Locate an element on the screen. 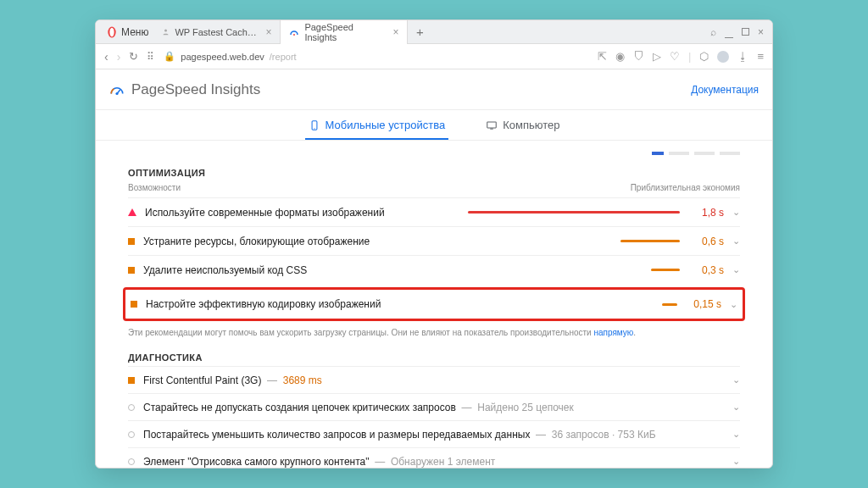 This screenshot has width=868, height=488. play-icon: ▷ is located at coordinates (657, 56).